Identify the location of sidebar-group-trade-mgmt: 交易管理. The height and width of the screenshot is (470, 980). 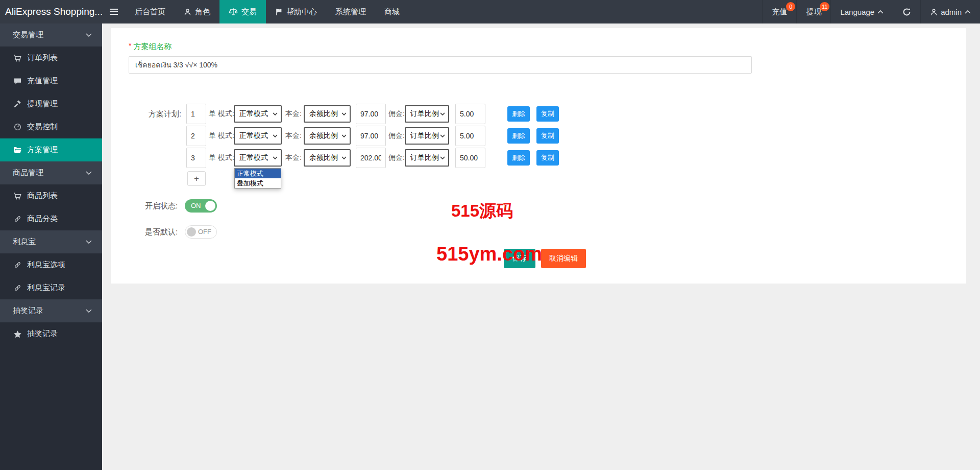
(51, 35).